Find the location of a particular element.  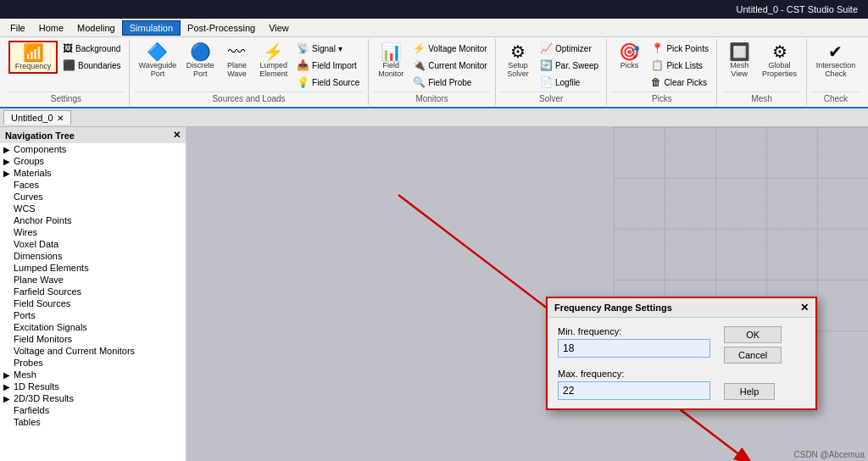

background-button: 🖼 Background is located at coordinates (92, 48).